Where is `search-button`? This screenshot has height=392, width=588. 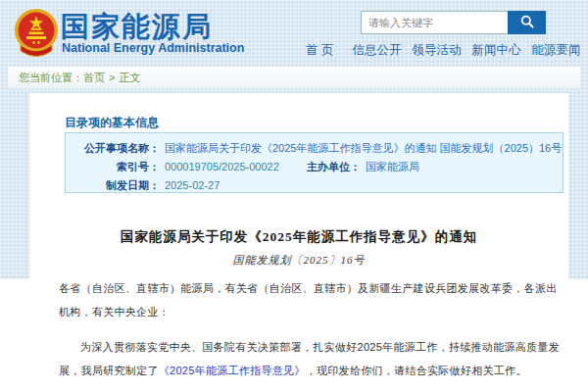 search-button is located at coordinates (527, 23).